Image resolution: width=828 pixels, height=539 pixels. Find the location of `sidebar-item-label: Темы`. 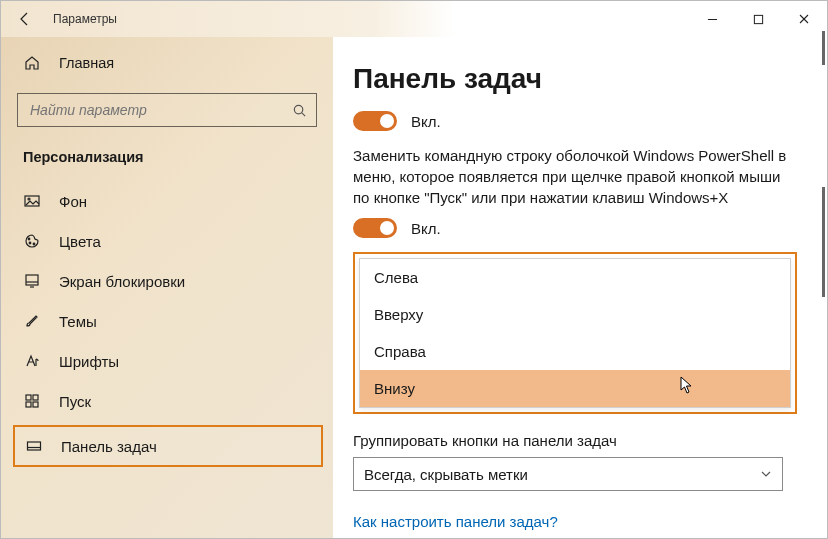

sidebar-item-label: Темы is located at coordinates (78, 322).